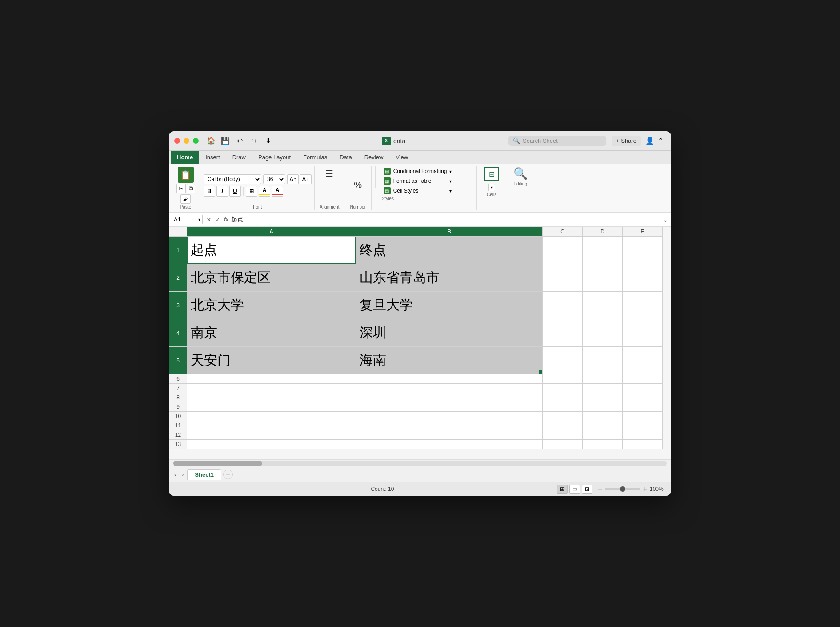 The image size is (840, 627). What do you see at coordinates (603, 398) in the screenshot?
I see `cell-d8` at bounding box center [603, 398].